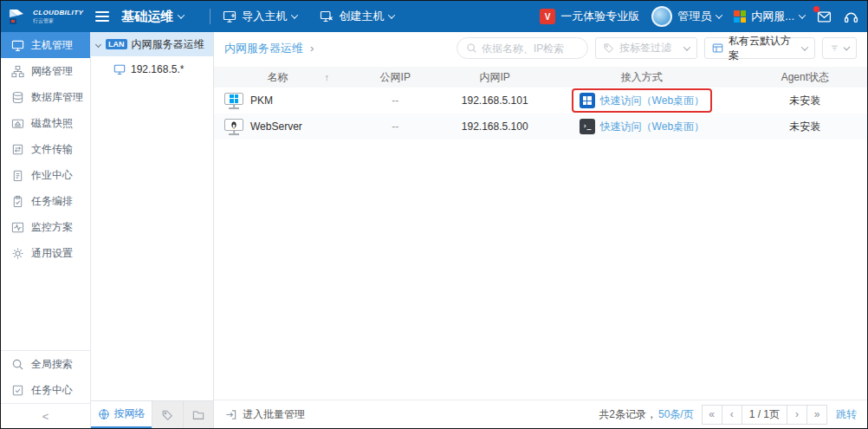  I want to click on batch-management-button: 进入批量管理, so click(265, 414).